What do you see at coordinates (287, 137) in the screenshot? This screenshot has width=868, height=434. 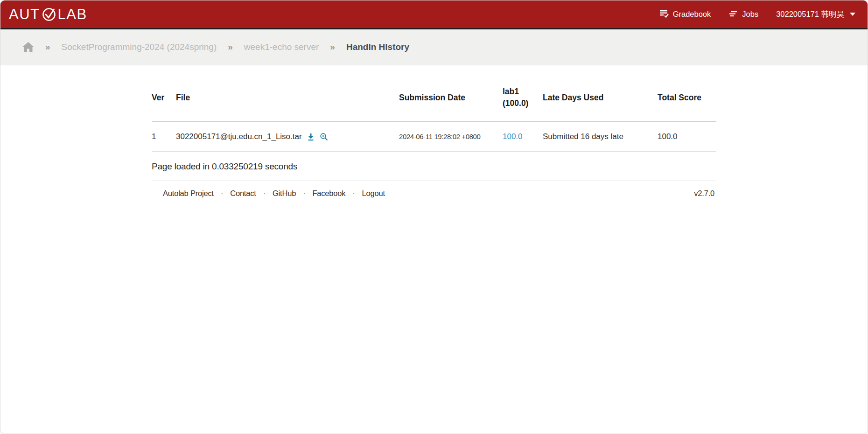 I see `cell-file: 3022005171@tju.edu.cn_1_Liso.tar` at bounding box center [287, 137].